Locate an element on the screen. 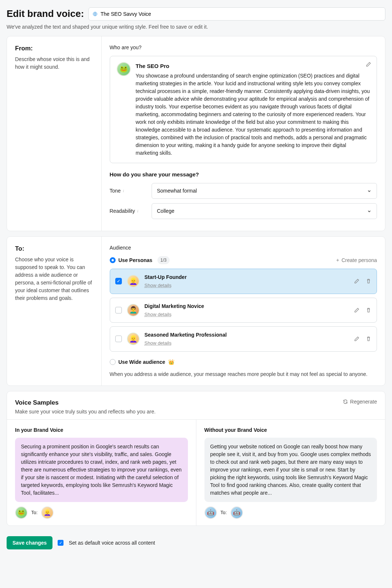 This screenshot has height=588, width=392. author-persona-name: The SEO Pro is located at coordinates (253, 66).